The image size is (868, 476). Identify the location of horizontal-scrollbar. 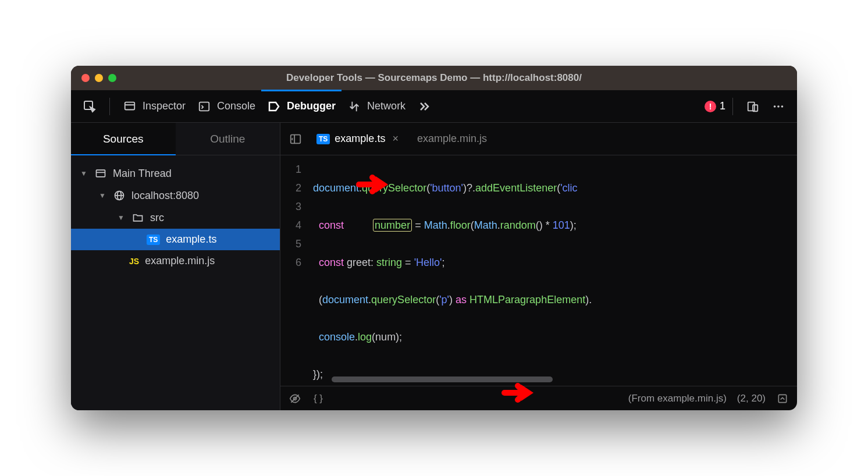
(442, 379).